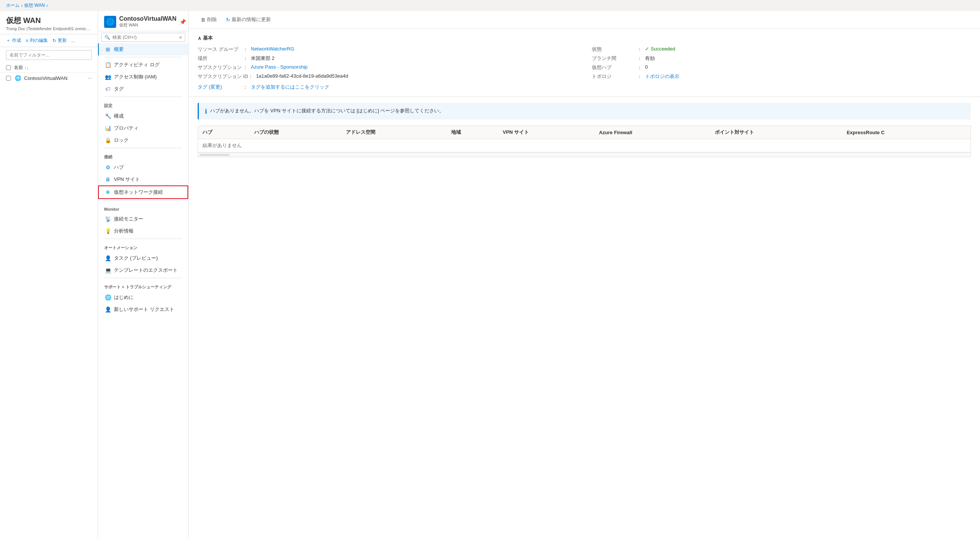  Describe the element at coordinates (584, 144) in the screenshot. I see `table-section: ハブ ハブの状態 アドレス空間 地域 VPN サイト Azure Firewal…` at that location.